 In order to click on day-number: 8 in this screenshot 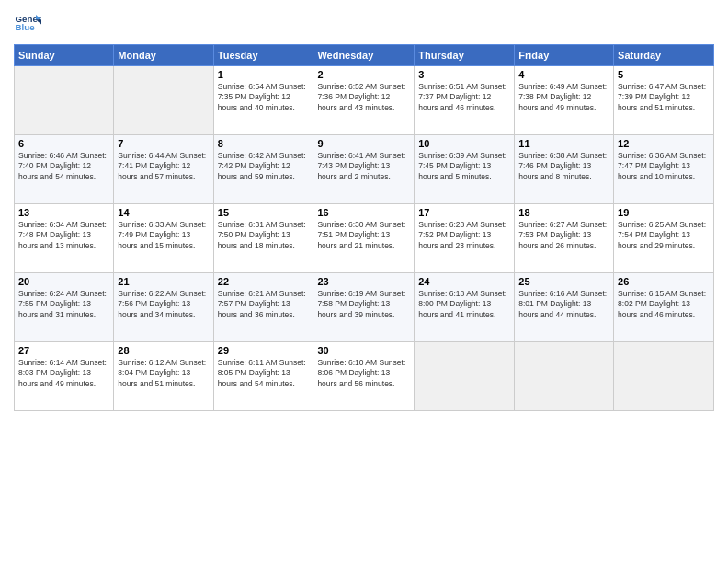, I will do `click(264, 144)`.